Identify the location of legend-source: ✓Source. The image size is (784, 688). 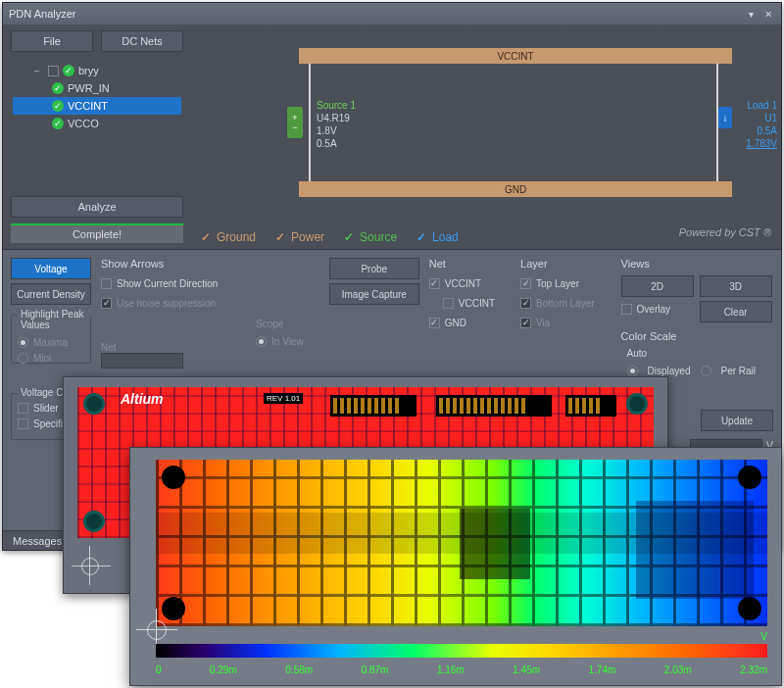
(369, 237).